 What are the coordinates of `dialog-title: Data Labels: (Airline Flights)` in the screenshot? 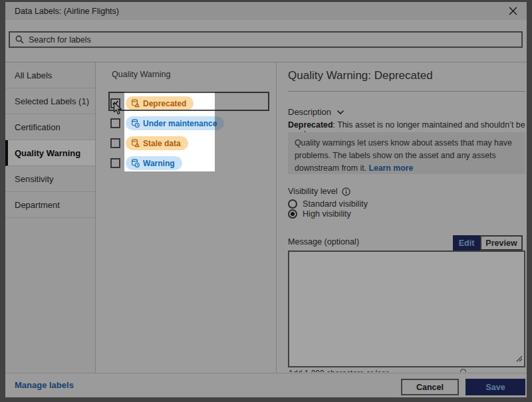 It's located at (66, 11).